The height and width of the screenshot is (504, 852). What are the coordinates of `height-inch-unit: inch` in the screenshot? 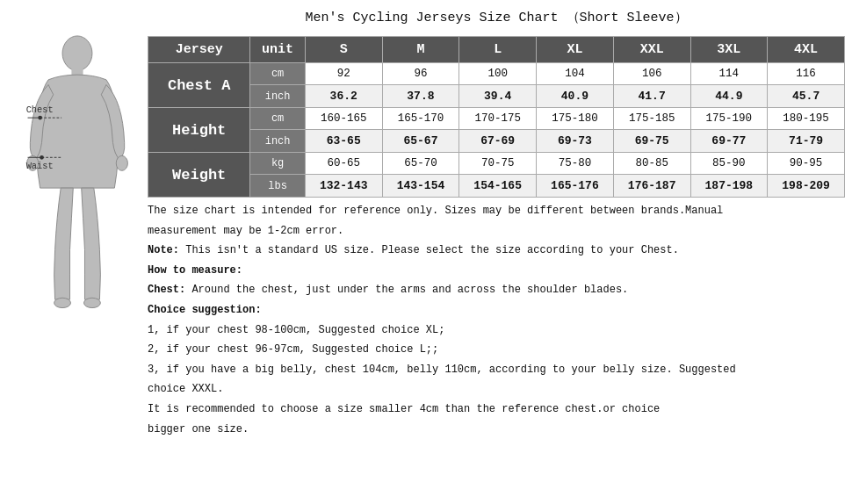 It's located at (278, 141).